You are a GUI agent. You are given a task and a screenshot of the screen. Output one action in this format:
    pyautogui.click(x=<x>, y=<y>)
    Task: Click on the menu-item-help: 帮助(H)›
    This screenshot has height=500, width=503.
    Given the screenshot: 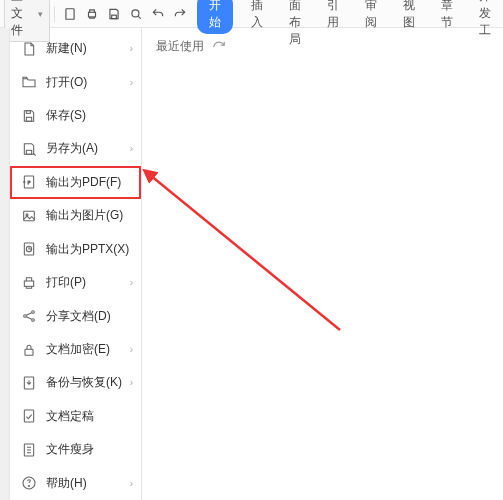 What is the action you would take?
    pyautogui.click(x=76, y=482)
    